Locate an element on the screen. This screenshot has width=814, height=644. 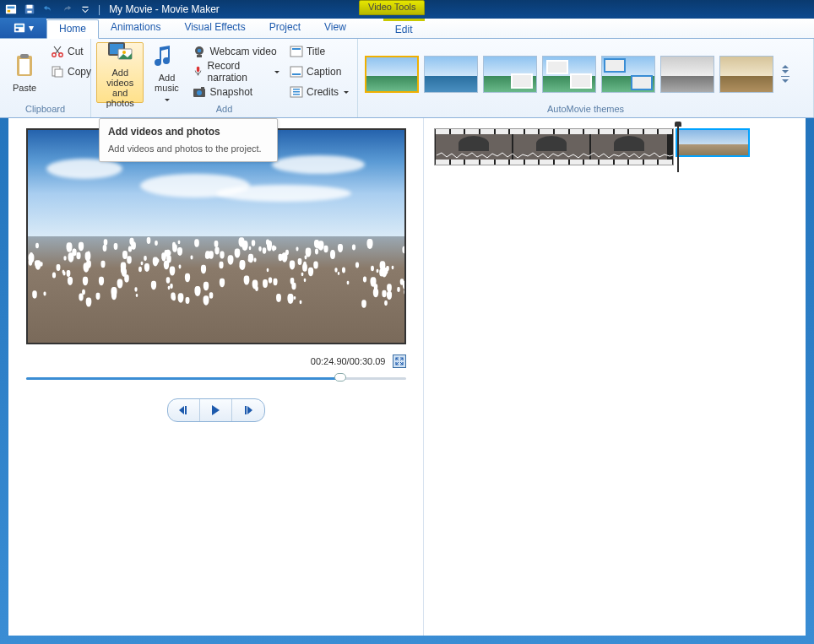
add-music-button: Add music is located at coordinates (166, 73).